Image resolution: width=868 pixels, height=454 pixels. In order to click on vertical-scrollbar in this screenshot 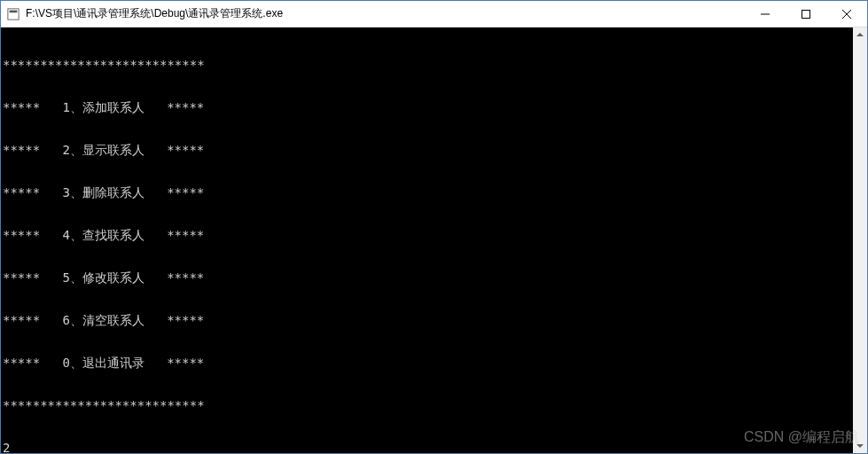, I will do `click(860, 240)`.